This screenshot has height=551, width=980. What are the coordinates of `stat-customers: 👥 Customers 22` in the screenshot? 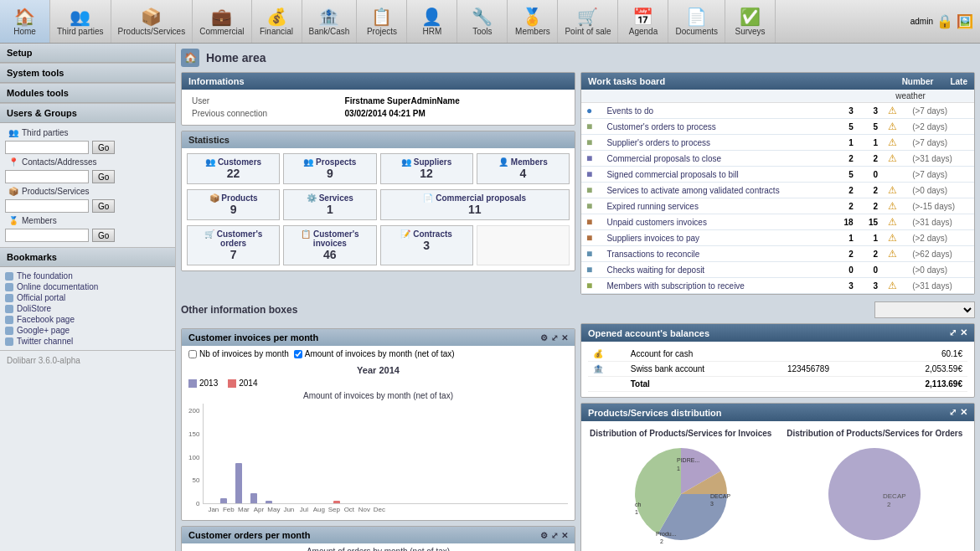 It's located at (233, 169).